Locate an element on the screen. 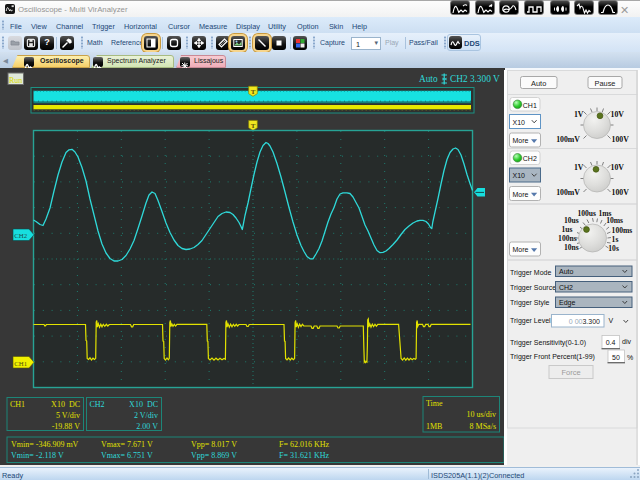 Image resolution: width=640 pixels, height=480 pixels. svg-text: 10us is located at coordinates (572, 220).